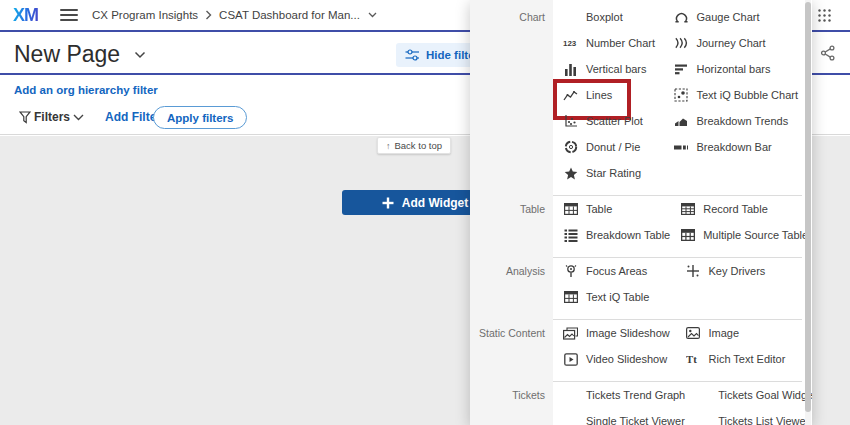  Describe the element at coordinates (614, 173) in the screenshot. I see `menu-item-label: Star Rating` at that location.